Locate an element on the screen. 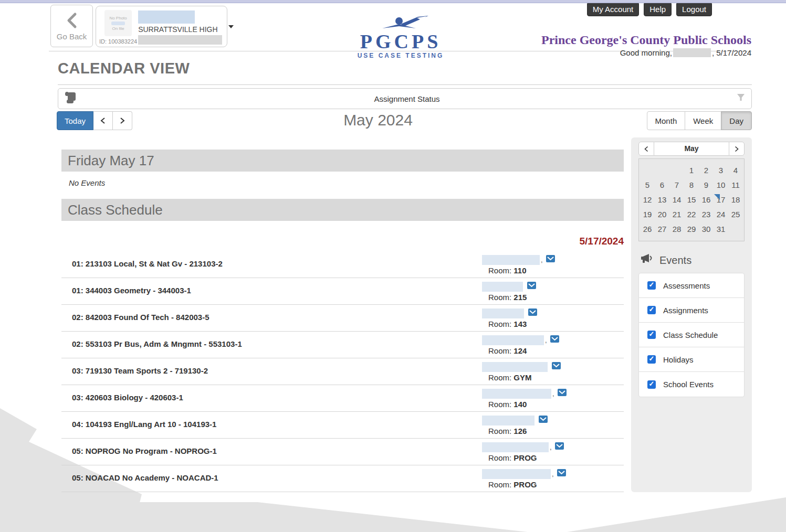  calendar-day: 14 is located at coordinates (677, 200).